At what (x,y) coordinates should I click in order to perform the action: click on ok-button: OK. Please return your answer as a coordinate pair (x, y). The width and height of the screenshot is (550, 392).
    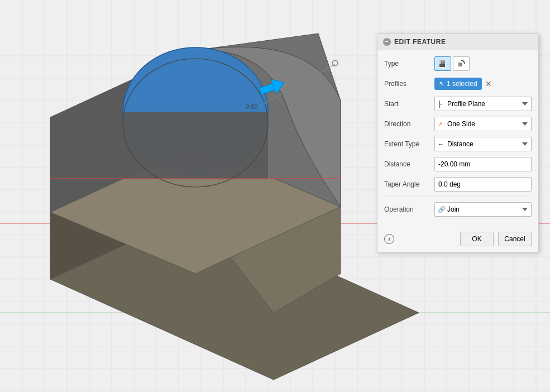
    Looking at the image, I should click on (477, 239).